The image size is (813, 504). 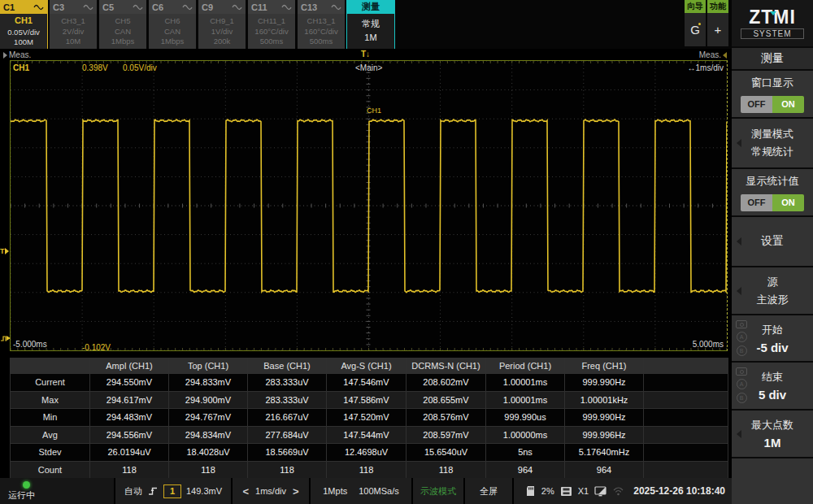 I want to click on table-cell: 294.550mV, so click(x=130, y=383).